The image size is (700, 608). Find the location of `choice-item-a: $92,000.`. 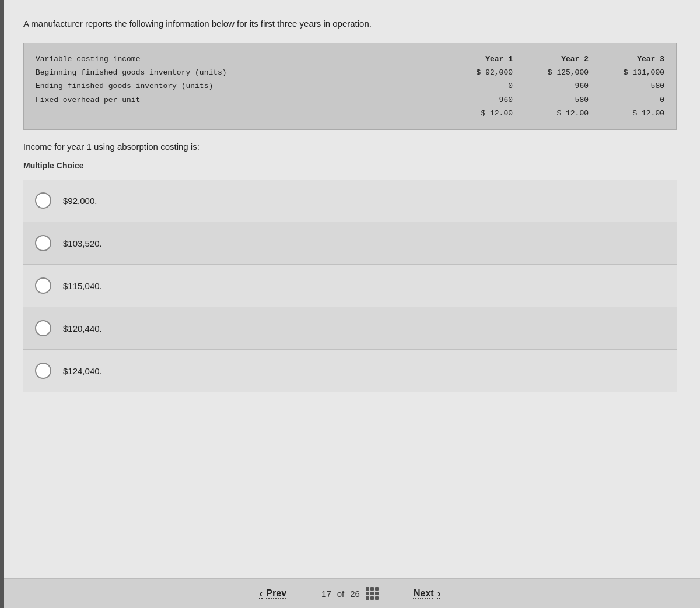

choice-item-a: $92,000. is located at coordinates (350, 201).